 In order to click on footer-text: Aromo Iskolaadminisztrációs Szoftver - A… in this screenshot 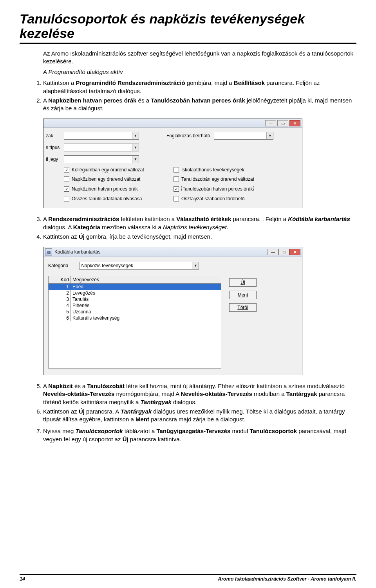, I will do `click(287, 579)`.